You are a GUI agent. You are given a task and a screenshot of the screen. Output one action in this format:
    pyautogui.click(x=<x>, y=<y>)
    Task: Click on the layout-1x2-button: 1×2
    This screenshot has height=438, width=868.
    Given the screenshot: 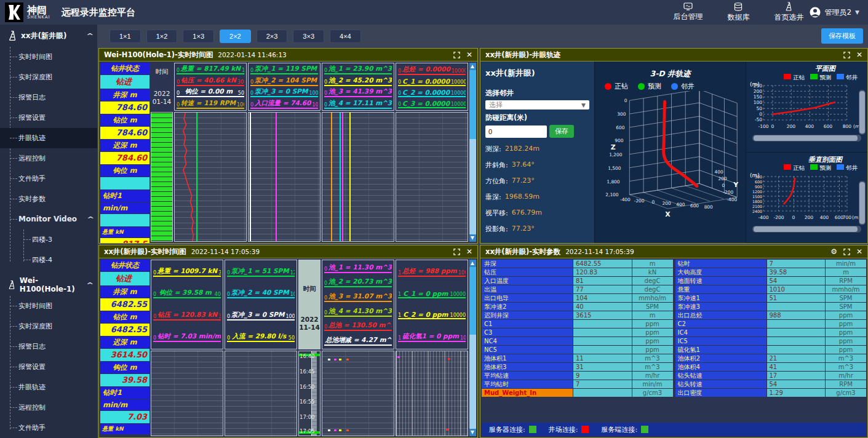 What is the action you would take?
    pyautogui.click(x=162, y=36)
    